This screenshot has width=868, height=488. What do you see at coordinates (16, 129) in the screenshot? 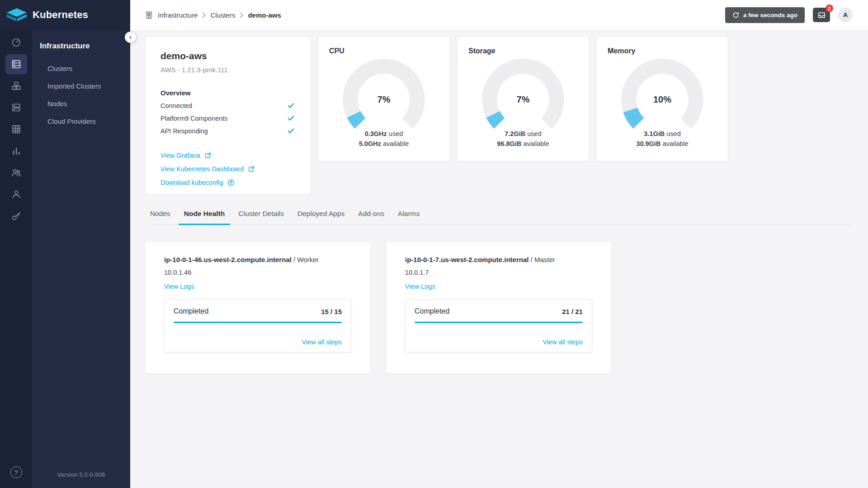
I see `grid-table-icon` at bounding box center [16, 129].